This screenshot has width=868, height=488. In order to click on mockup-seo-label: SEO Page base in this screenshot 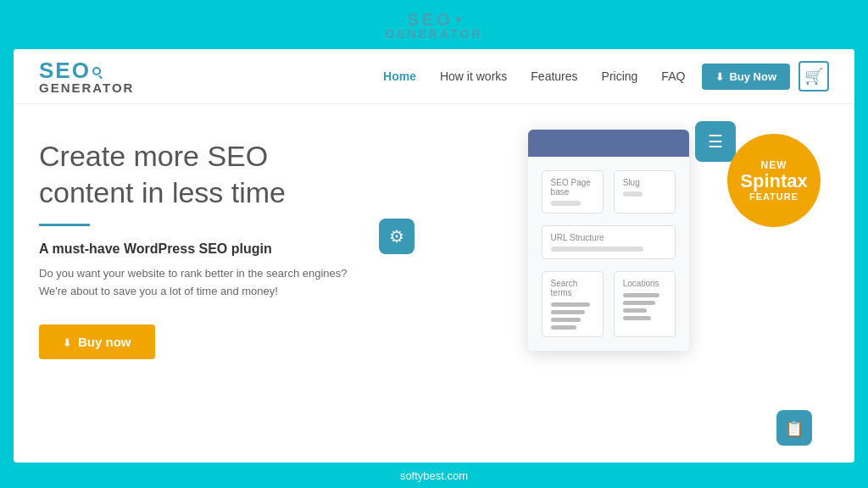, I will do `click(573, 187)`.